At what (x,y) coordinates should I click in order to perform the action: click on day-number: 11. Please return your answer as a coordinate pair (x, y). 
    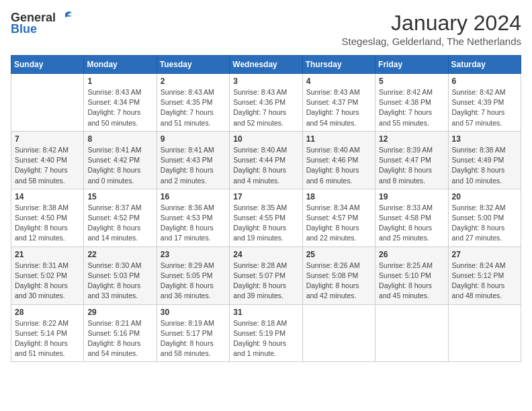
    Looking at the image, I should click on (339, 139).